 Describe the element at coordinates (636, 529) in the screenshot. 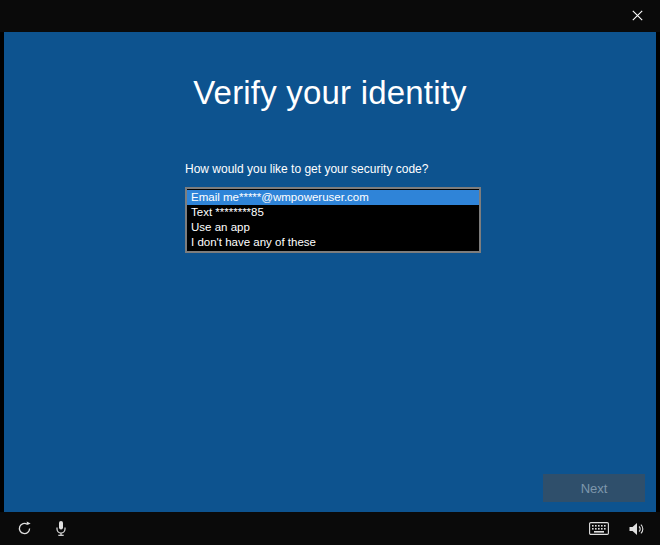

I see `volume-icon` at that location.